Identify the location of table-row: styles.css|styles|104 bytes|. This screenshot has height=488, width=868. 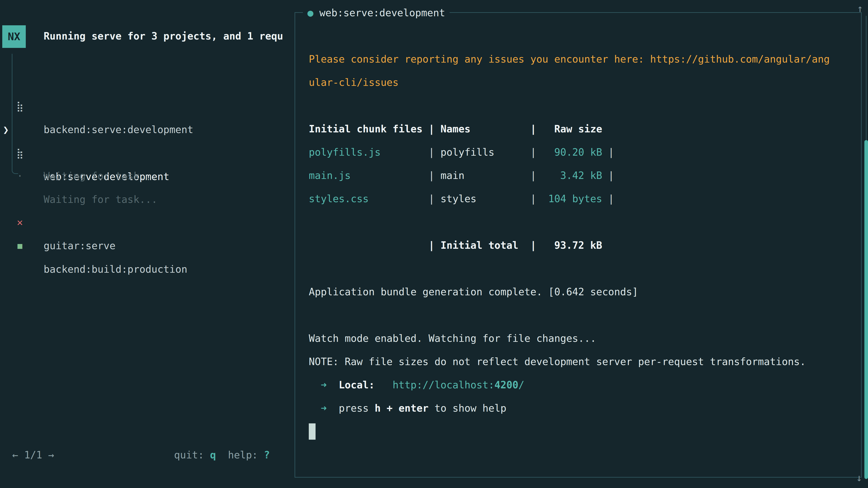
(582, 199).